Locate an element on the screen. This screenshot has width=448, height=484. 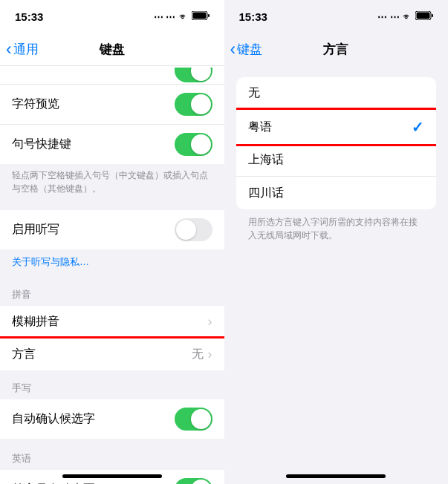
row-label: 句号快捷键 is located at coordinates (42, 144).